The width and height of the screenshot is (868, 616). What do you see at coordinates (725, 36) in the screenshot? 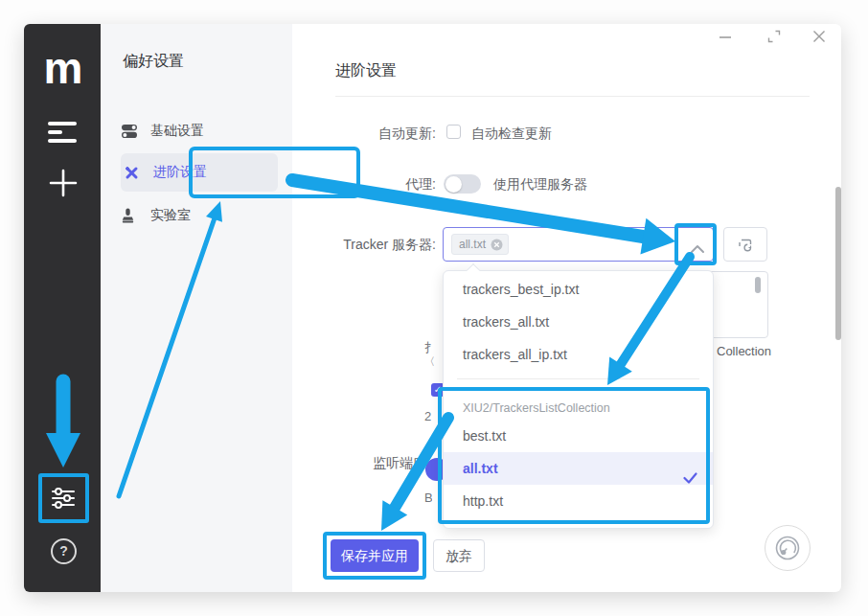
I see `minimize-button` at bounding box center [725, 36].